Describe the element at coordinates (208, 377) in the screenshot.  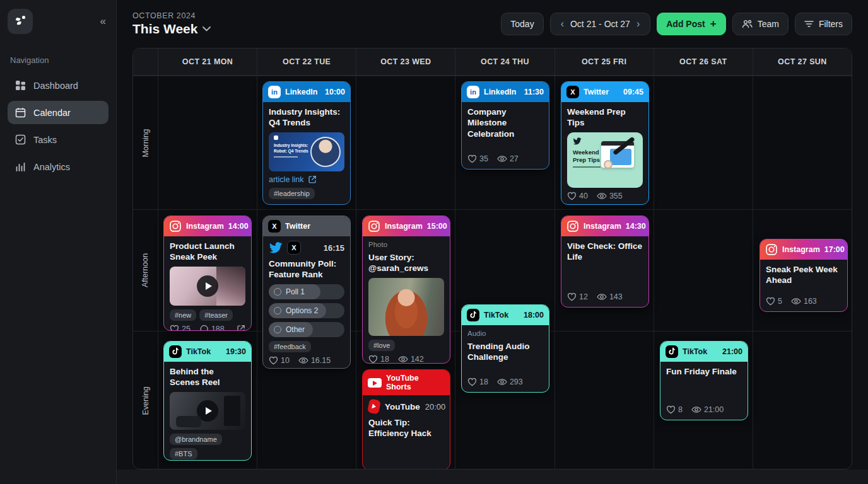
I see `post-title: Behind the Scenes Reel` at that location.